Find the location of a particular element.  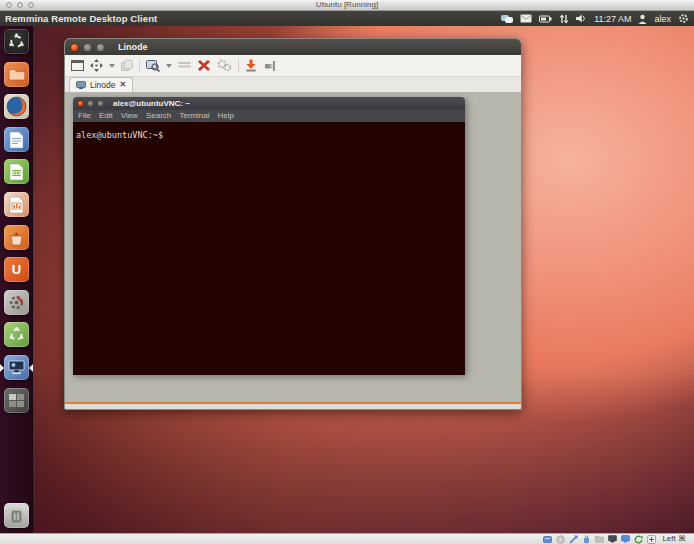

magnify-dropdown-icon is located at coordinates (169, 66).